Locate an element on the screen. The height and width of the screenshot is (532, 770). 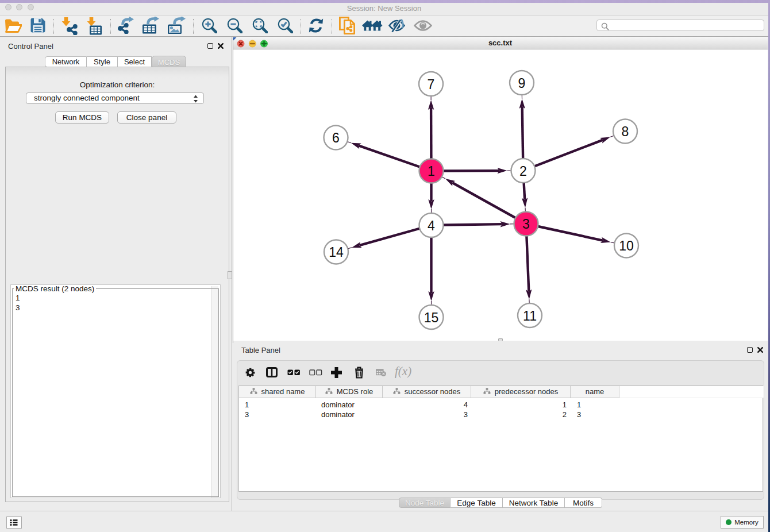
svg-text: 14 is located at coordinates (336, 252).